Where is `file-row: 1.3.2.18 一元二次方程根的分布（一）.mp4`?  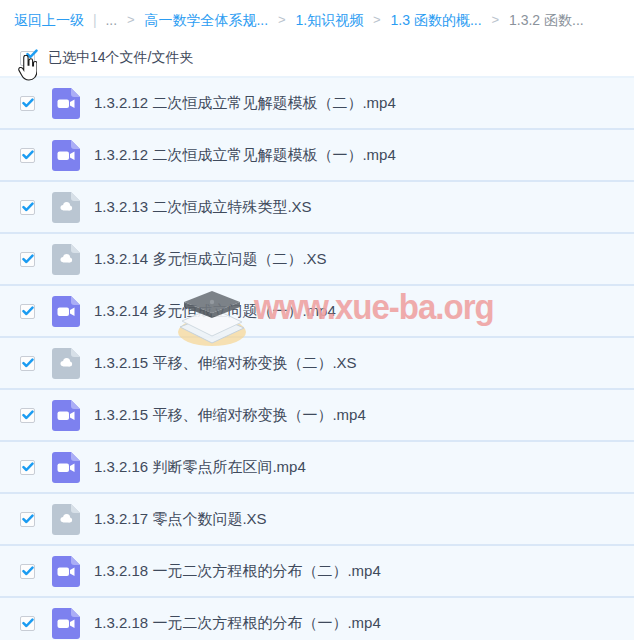
file-row: 1.3.2.18 一元二次方程根的分布（一）.mp4 is located at coordinates (317, 619).